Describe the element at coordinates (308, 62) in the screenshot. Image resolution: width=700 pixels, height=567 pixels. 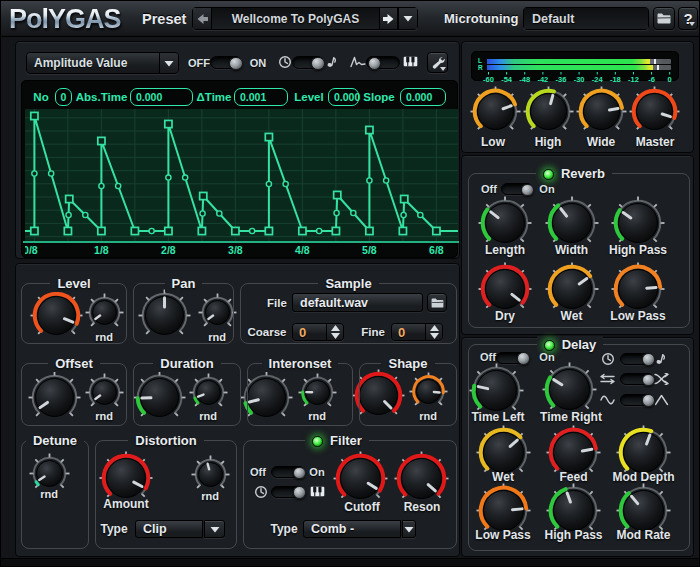
I see `envelope-tempo-toggle` at that location.